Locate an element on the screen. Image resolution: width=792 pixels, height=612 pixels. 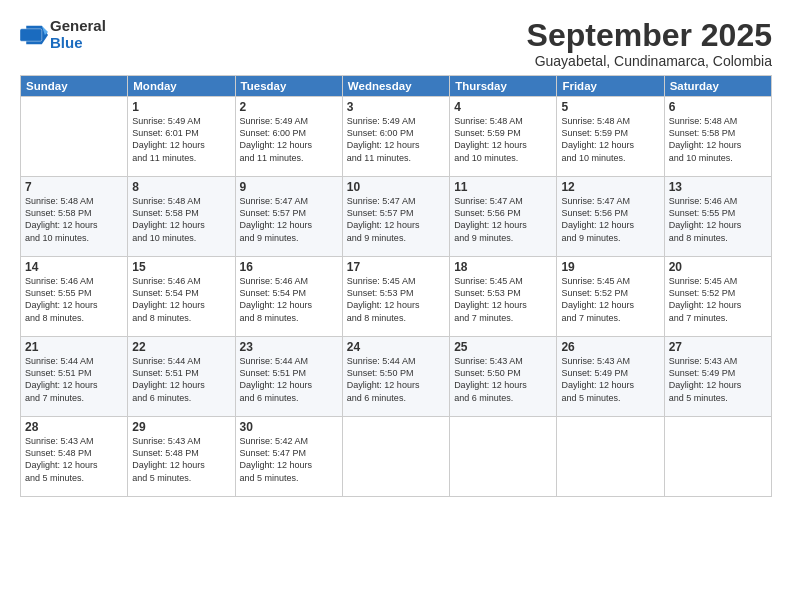
calendar-cell: 19Sunrise: 5:45 AM Sunset: 5:52 PM Dayli… is located at coordinates (610, 297).